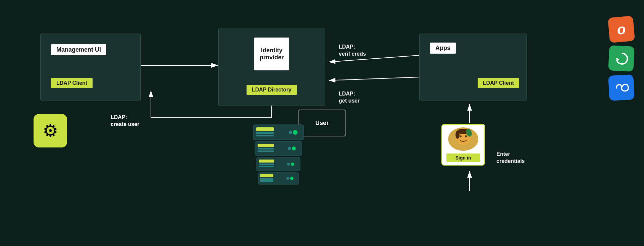  I want to click on enter-credentials-label: Enter credentials, so click(511, 158).